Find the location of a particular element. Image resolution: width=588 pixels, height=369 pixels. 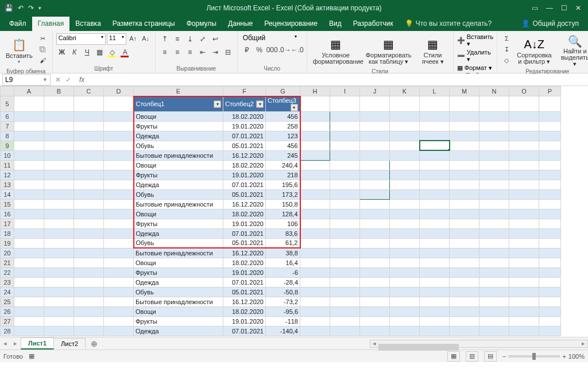

cell-H24 is located at coordinates (315, 292).